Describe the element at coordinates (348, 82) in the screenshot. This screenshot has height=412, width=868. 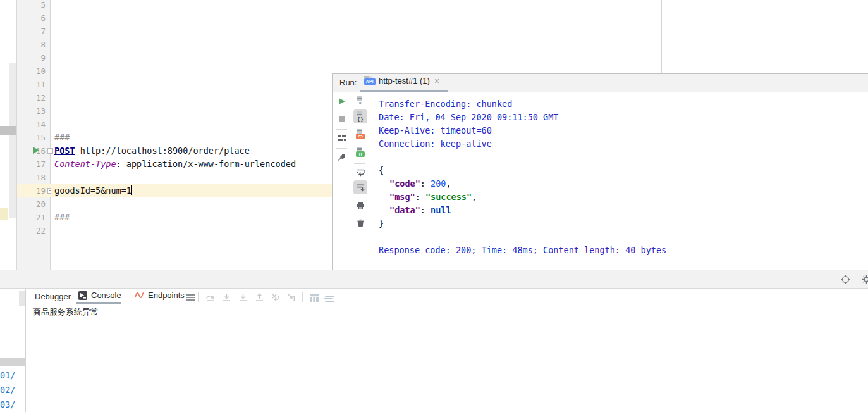
I see `run-label: Run:` at that location.